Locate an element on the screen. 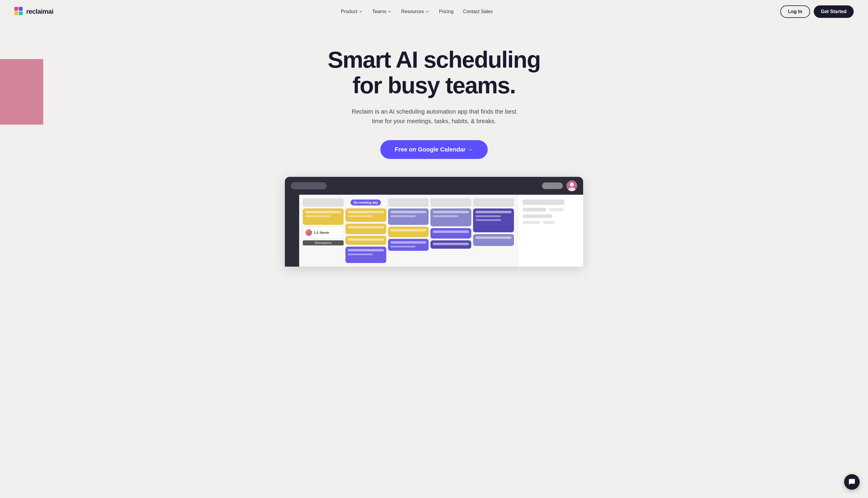 The height and width of the screenshot is (498, 868). nav-contact-sales: Contact Sales is located at coordinates (478, 12).